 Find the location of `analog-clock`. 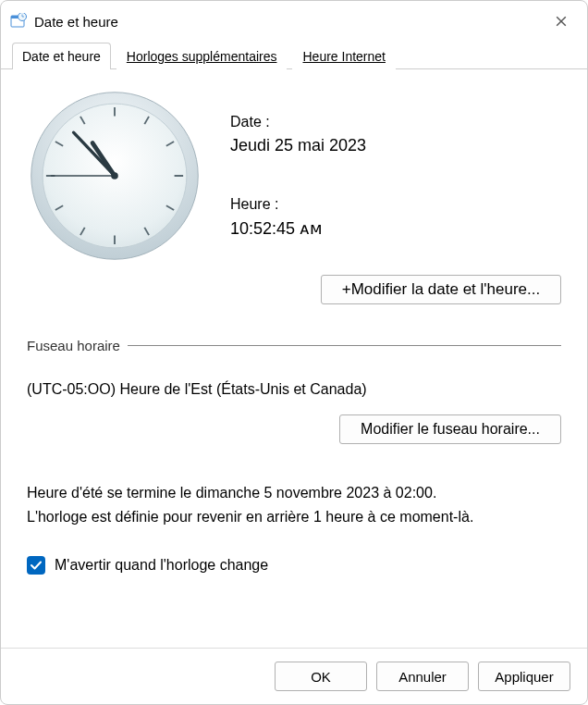

analog-clock is located at coordinates (115, 176).